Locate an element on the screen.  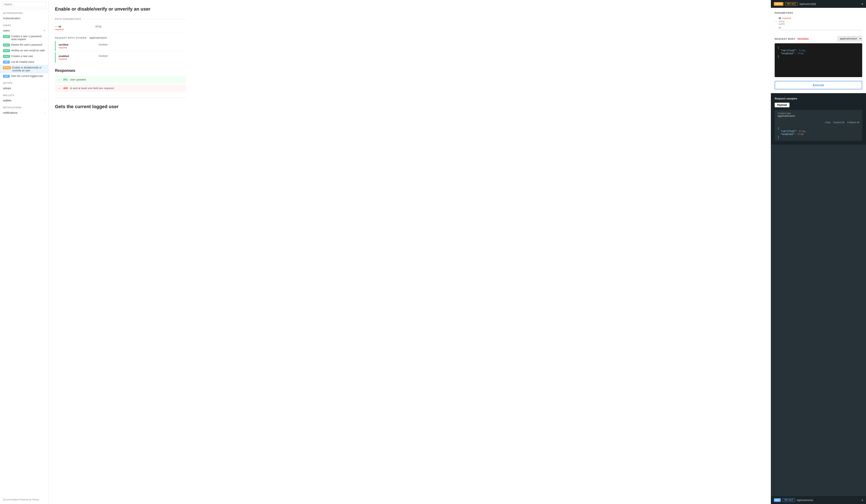
sidebar-item-create-user: POST Creates a new user is located at coordinates (24, 56).